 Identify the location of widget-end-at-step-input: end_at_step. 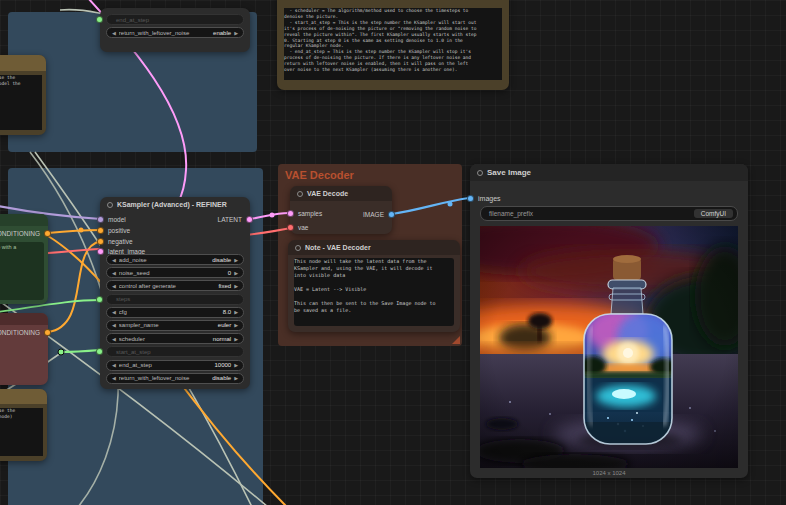
(175, 20).